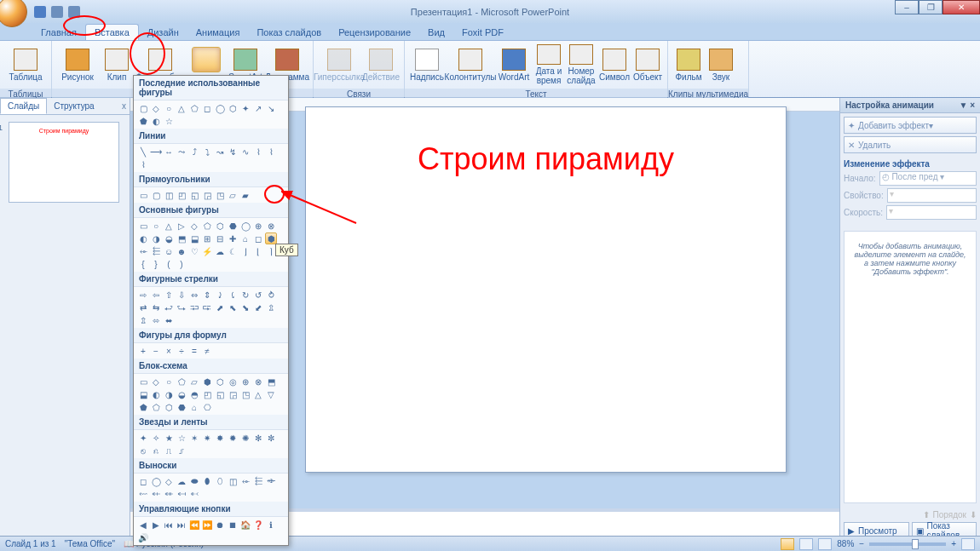  I want to click on shape-icon: ⬬, so click(194, 481).